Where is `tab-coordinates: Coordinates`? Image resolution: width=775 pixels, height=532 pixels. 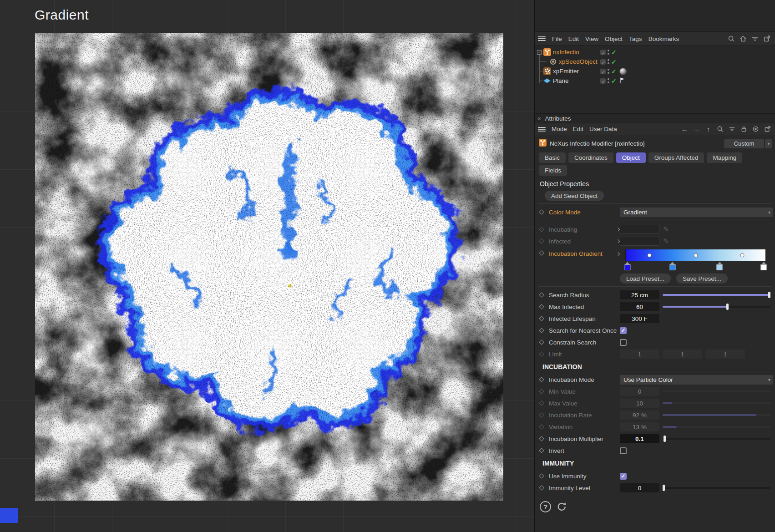 tab-coordinates: Coordinates is located at coordinates (591, 157).